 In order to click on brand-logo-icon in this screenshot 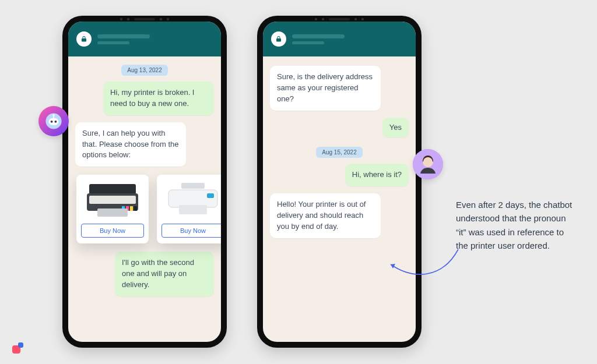, I will do `click(18, 348)`.